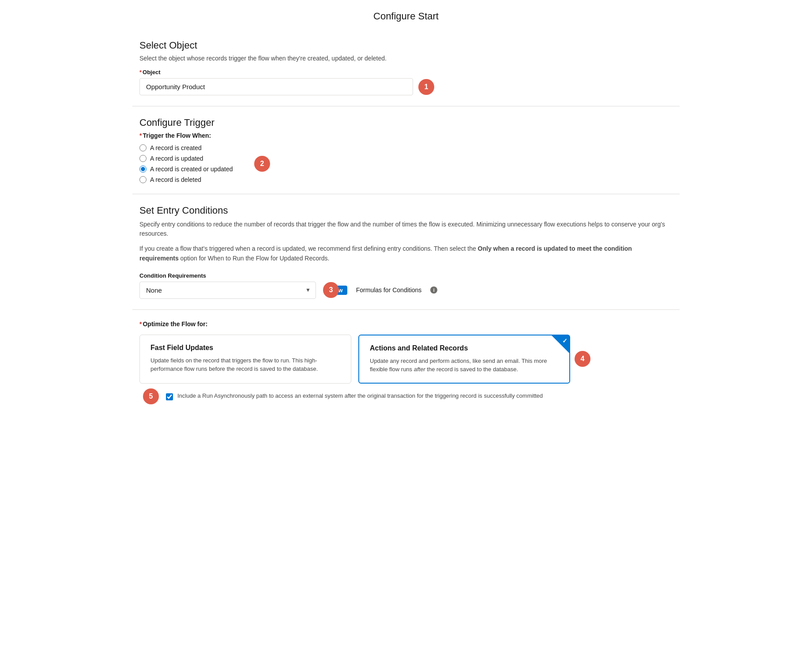 The image size is (812, 663). Describe the element at coordinates (406, 252) in the screenshot. I see `set-entry-conditions-section: Set Entry Conditions Specify entry condi…` at that location.